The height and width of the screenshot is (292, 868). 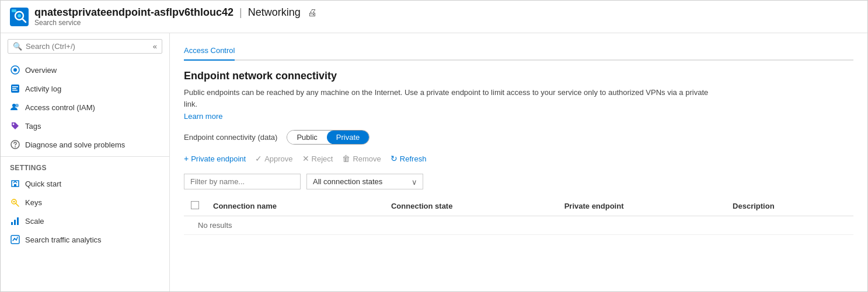 I want to click on approve-icon: ✓, so click(x=259, y=159).